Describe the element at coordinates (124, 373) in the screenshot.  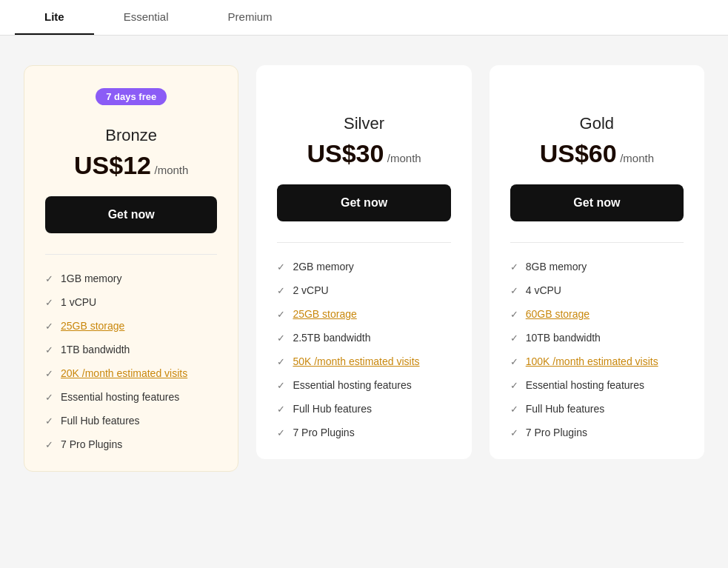
I see `feature-text: 20K /month estimated visits` at that location.